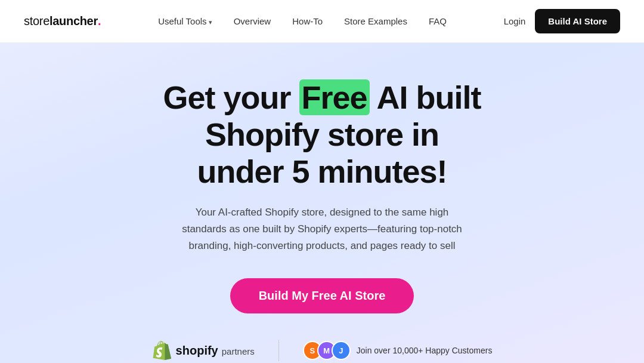 The height and width of the screenshot is (363, 644). What do you see at coordinates (308, 21) in the screenshot?
I see `nav-item-how-to: How-To` at bounding box center [308, 21].